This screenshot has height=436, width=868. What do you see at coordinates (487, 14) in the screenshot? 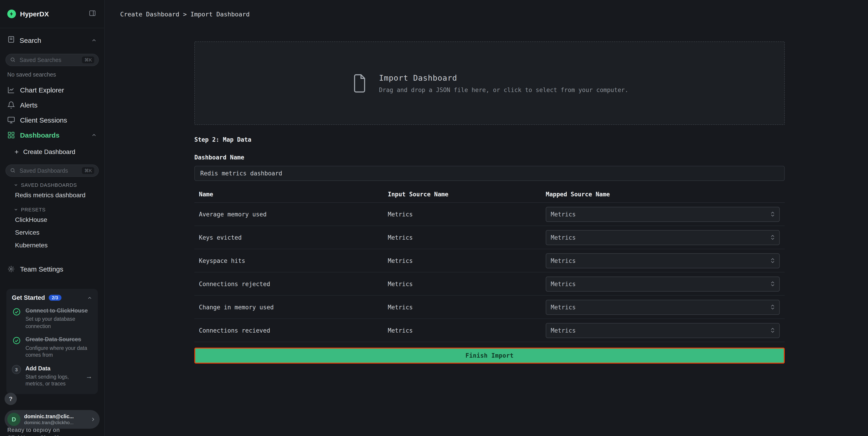
I see `topbar: Create Dashboard > Import Dashboard` at bounding box center [487, 14].